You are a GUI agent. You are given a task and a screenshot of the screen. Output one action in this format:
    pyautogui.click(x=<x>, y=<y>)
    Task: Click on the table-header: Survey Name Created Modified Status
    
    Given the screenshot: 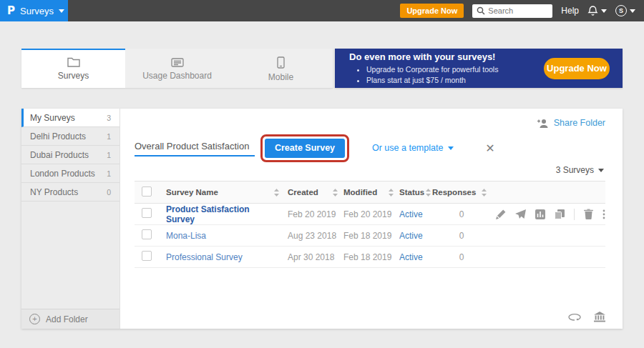 What is the action you would take?
    pyautogui.click(x=370, y=192)
    